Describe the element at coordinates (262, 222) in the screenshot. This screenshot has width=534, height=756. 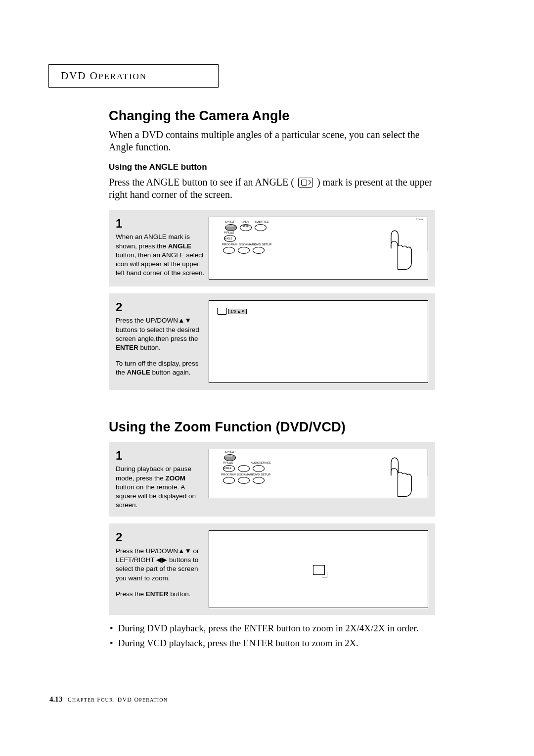
I see `remote-label: SUBTITLE` at that location.